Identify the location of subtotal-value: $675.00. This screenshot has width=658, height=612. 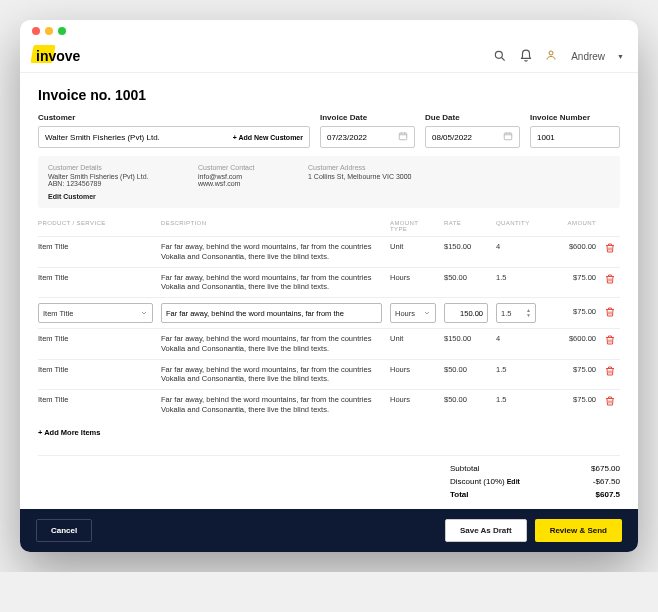
(606, 468).